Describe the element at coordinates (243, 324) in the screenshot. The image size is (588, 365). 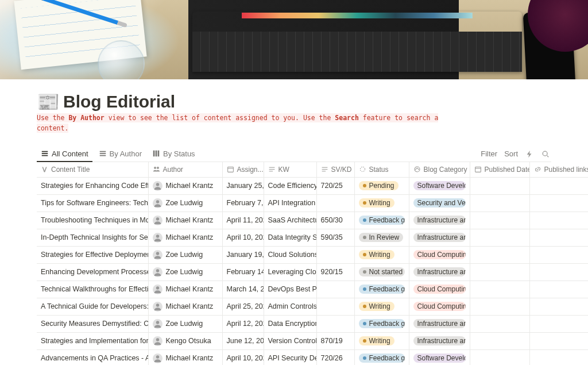
I see `cell-assign: April 12, 2024` at that location.